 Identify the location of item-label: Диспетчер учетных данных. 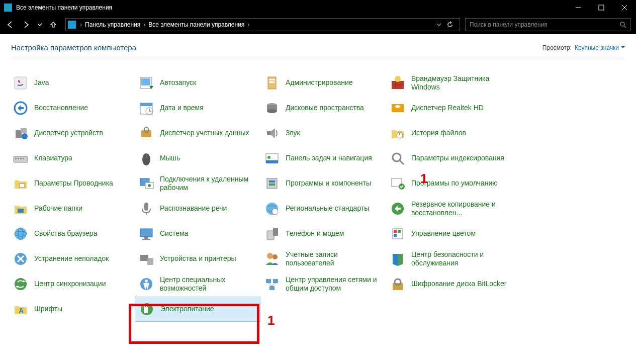
(205, 133).